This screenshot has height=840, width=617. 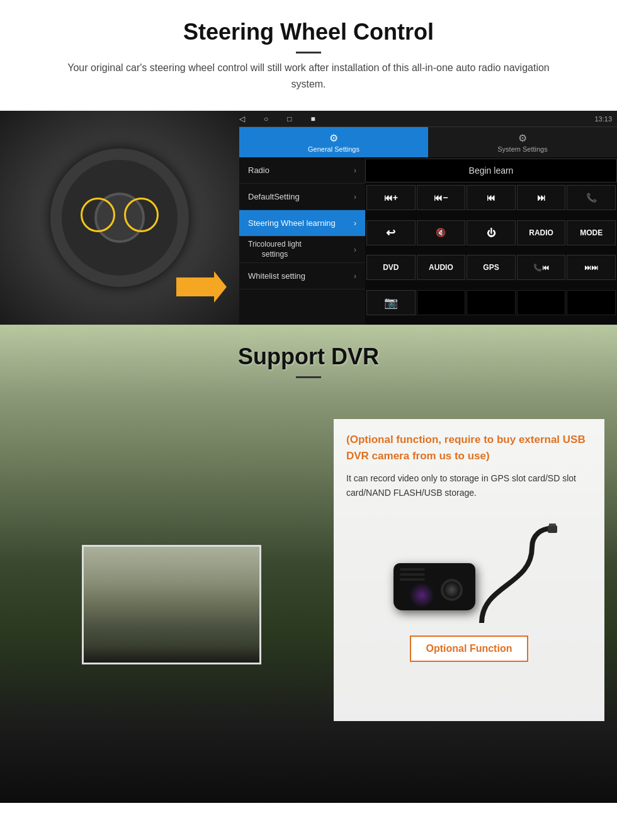 I want to click on button-grid-area: Begin learn ⏮+ ⏮− ⏮ ⏭ 📞 ↩ 🔇 ⏻ RADIO, so click(x=491, y=241).